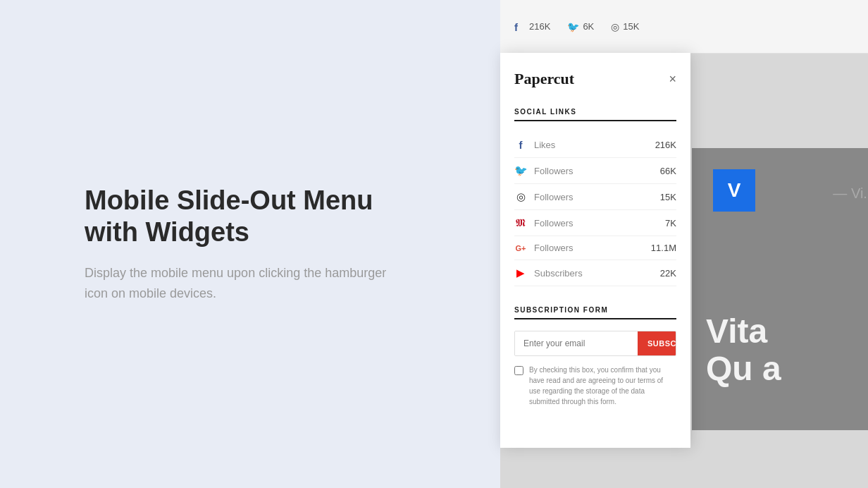 The width and height of the screenshot is (868, 488). I want to click on twitter-count: 6K, so click(588, 27).